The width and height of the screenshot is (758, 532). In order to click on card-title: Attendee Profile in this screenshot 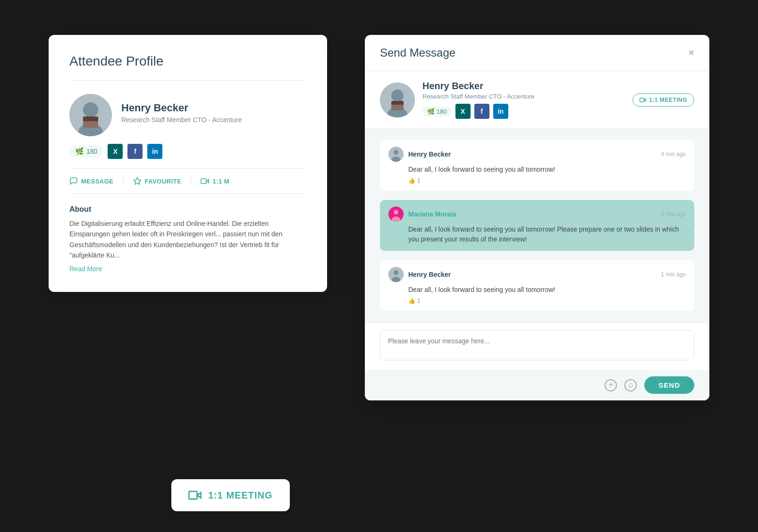, I will do `click(188, 67)`.